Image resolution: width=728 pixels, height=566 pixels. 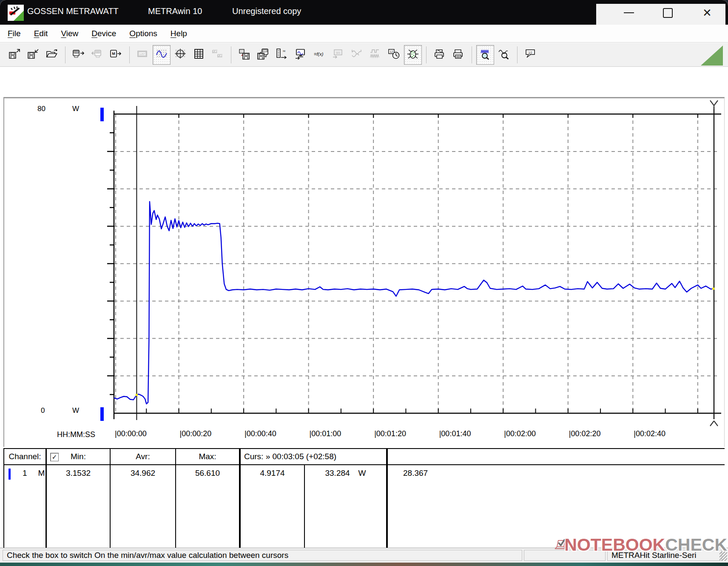 I want to click on table-view-button, so click(x=199, y=55).